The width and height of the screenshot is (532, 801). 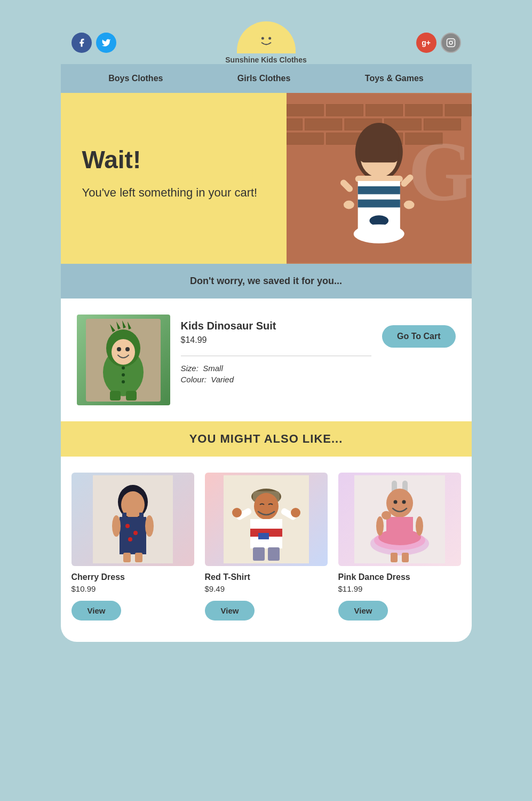 I want to click on social-left, so click(x=94, y=43).